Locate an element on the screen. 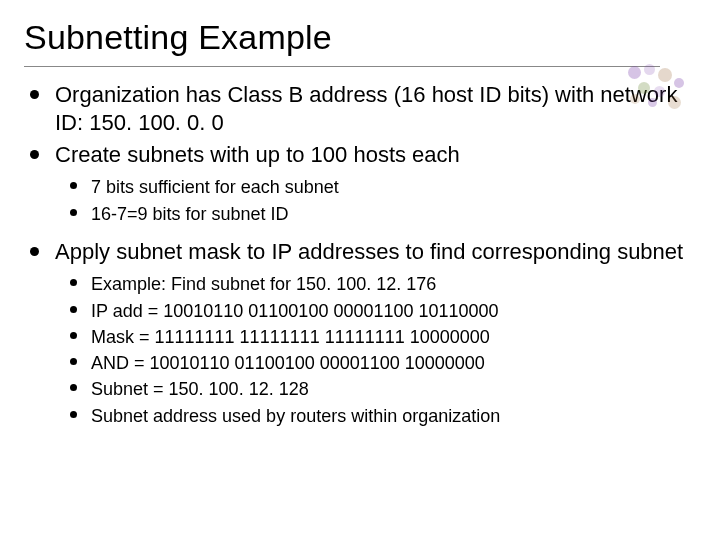  list-item-text: Subnet address used by routers within or… is located at coordinates (394, 416).